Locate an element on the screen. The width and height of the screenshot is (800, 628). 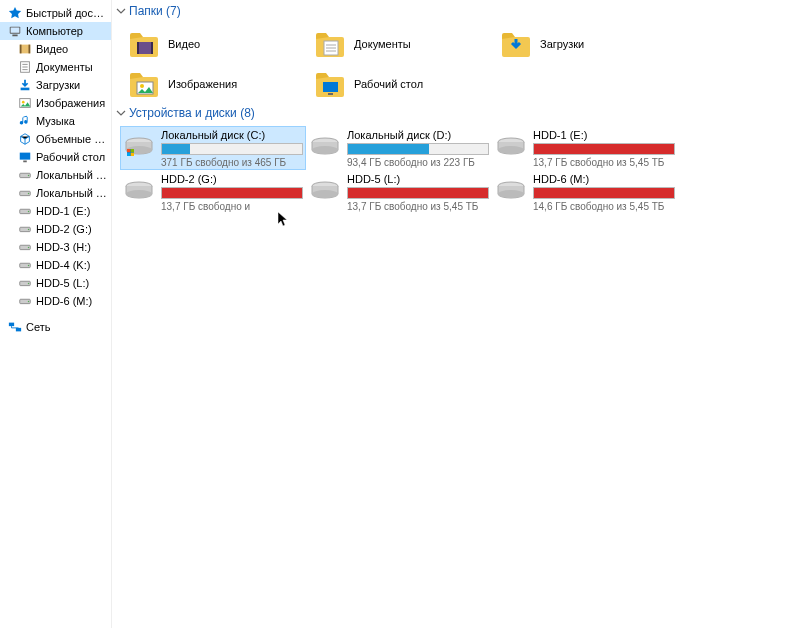
sidebar-item-3dobjects: Объемные объек is located at coordinates (56, 139).